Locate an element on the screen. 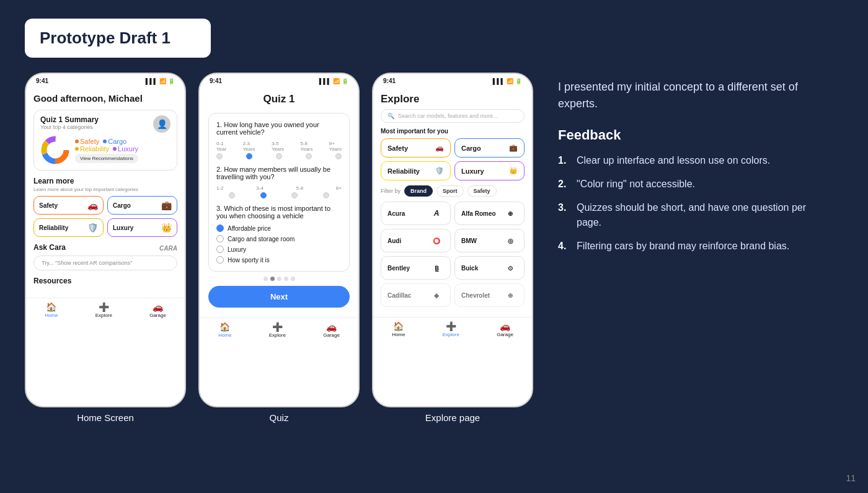  ask-cara-title: Ask Cara is located at coordinates (50, 247).